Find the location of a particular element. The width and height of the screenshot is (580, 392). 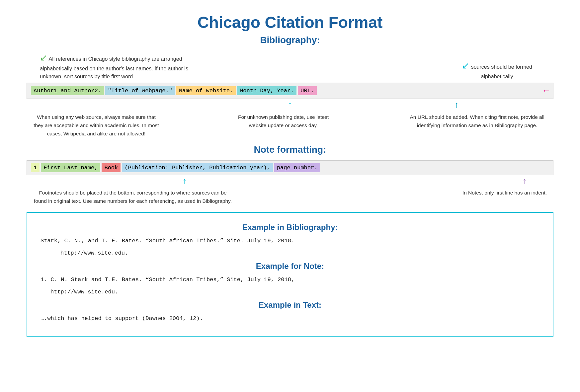

arrow-pink-icon: ← is located at coordinates (546, 91).